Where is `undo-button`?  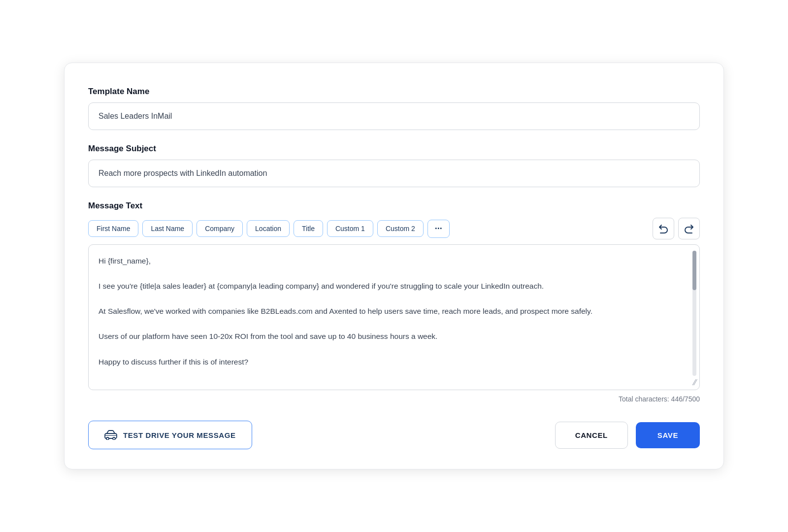
undo-button is located at coordinates (663, 229).